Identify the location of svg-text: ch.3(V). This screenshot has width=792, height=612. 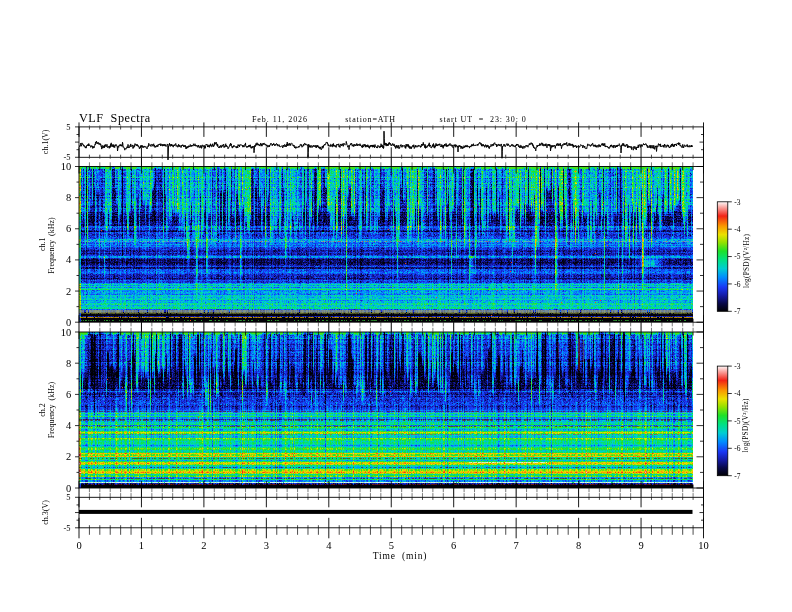
(46, 512).